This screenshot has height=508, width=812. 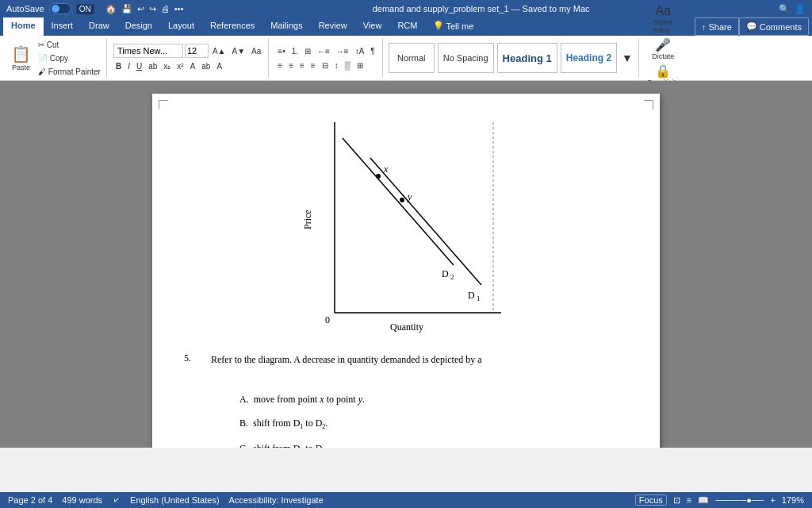 I want to click on format-painter-button: 🖌 Format Painter, so click(x=70, y=71).